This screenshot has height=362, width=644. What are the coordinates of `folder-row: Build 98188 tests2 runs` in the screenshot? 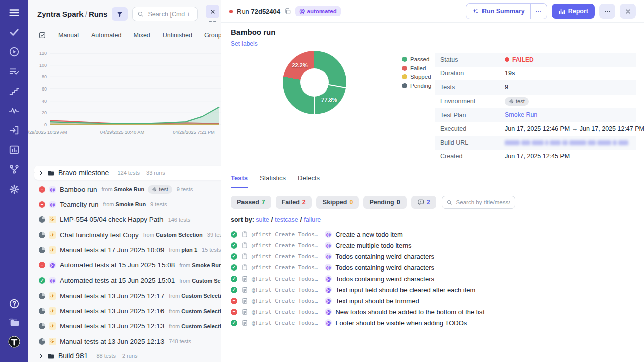 It's located at (128, 355).